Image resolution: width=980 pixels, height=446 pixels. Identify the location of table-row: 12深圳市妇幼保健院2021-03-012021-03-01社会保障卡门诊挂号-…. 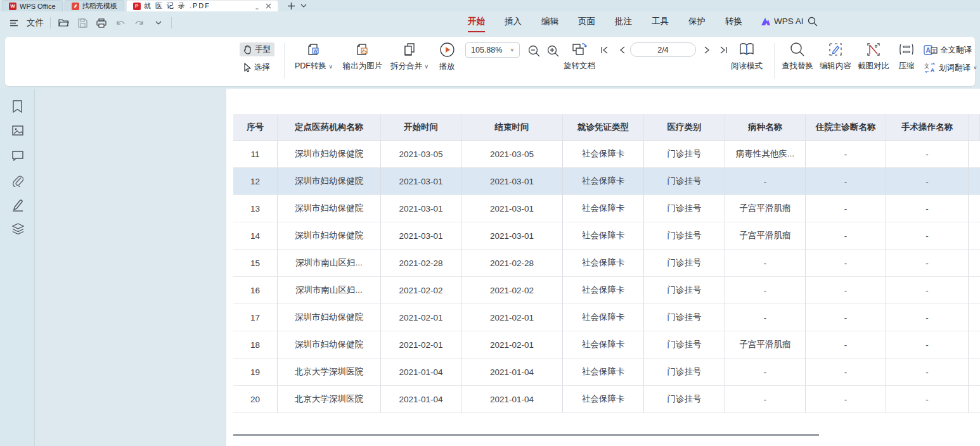
(607, 181).